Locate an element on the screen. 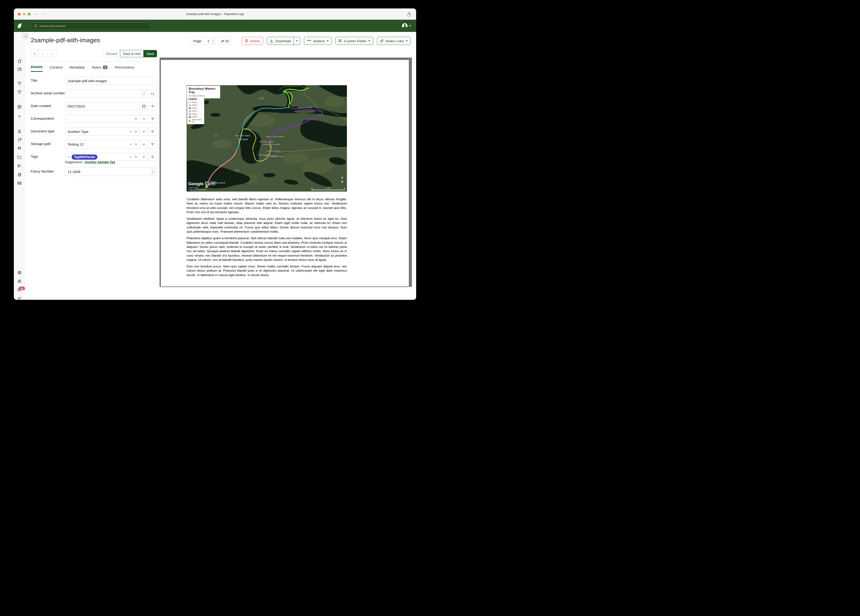 This screenshot has width=860, height=616. document-type-select: Another Type× is located at coordinates (102, 132).